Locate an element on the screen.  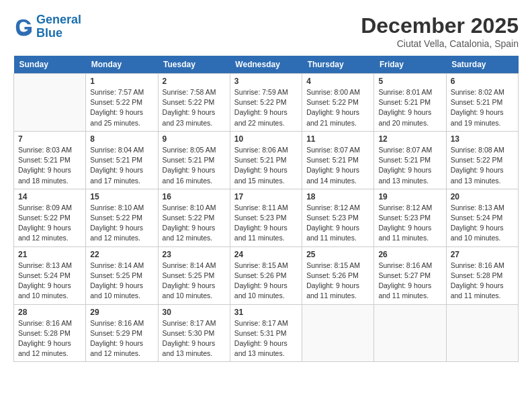
day-info: Sunrise: 8:08 AMSunset: 5:22 PMDaylight:… is located at coordinates (482, 165).